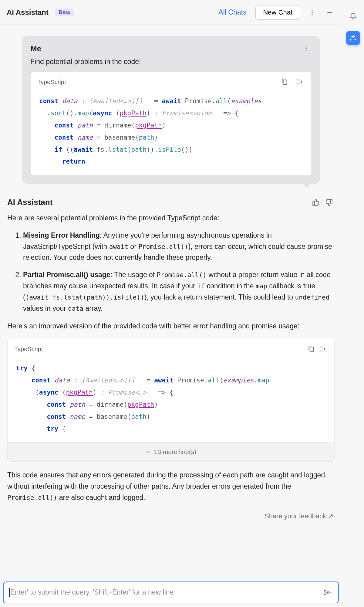  Describe the element at coordinates (232, 12) in the screenshot. I see `all-chats-link: All Chats` at that location.